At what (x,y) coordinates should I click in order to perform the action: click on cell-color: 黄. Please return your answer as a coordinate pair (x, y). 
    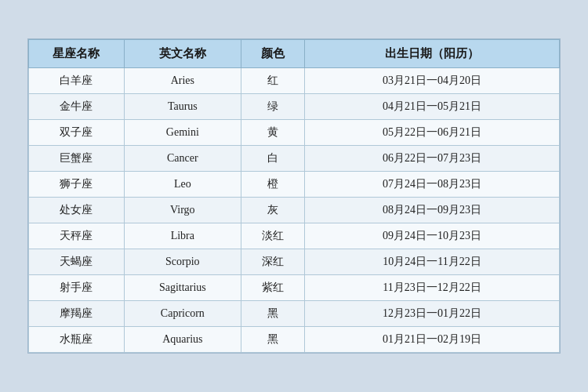
    Looking at the image, I should click on (273, 133).